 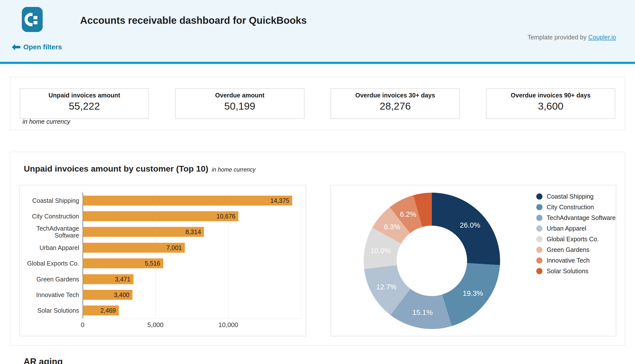 I want to click on section-title: Unpaid invoices amount by customer (Top …, so click(x=116, y=169).